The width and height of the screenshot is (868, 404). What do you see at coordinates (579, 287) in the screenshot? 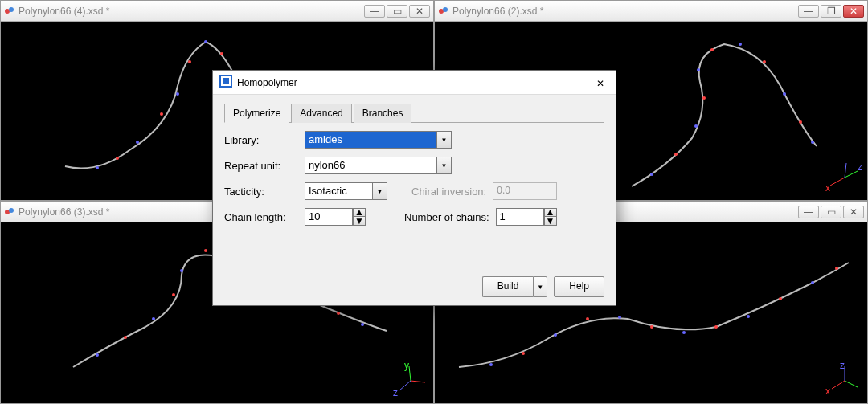
I see `help-button: Help` at bounding box center [579, 287].